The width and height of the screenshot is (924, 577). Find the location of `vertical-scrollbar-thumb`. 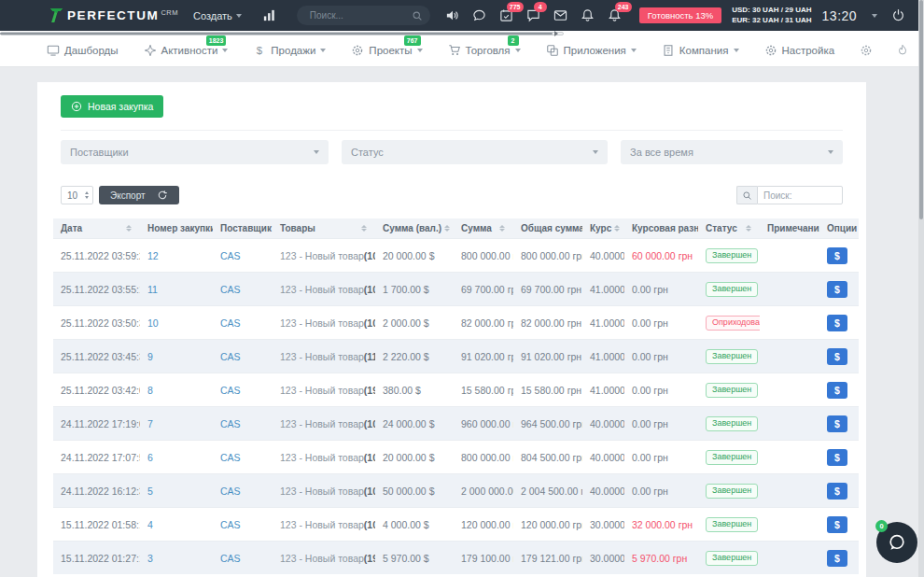

vertical-scrollbar-thumb is located at coordinates (921, 110).